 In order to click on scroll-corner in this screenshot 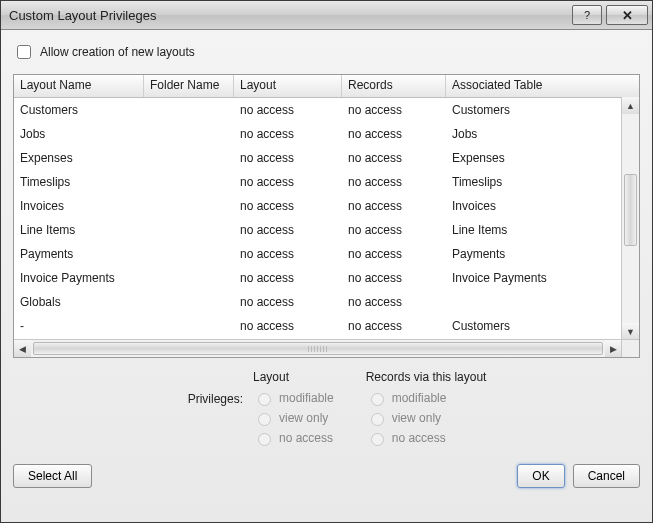, I will do `click(630, 348)`.